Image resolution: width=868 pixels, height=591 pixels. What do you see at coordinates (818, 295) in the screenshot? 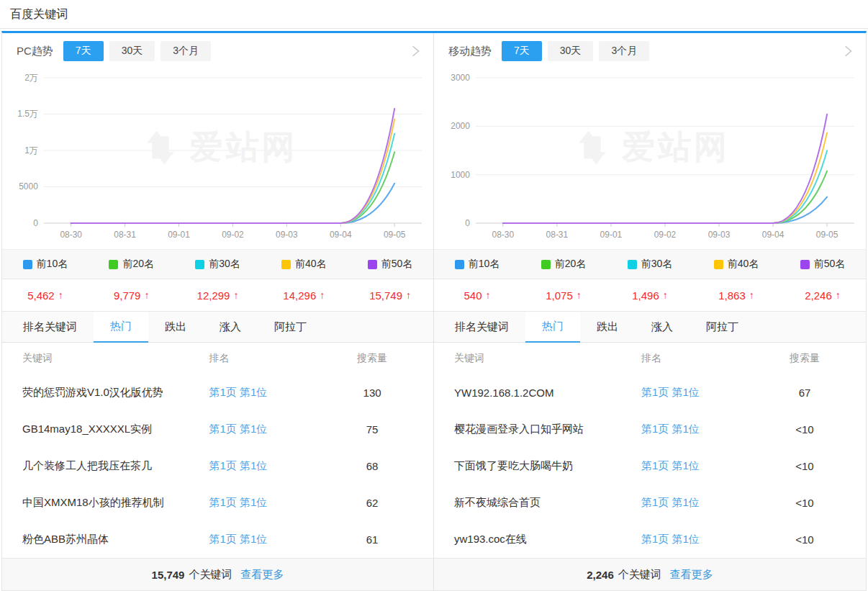
I see `stat-number: 2,246` at bounding box center [818, 295].